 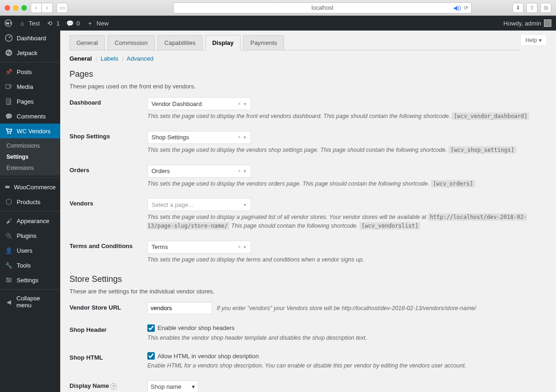 I want to click on pages-desc: These pages used on the front end by ven…, so click(x=308, y=86).